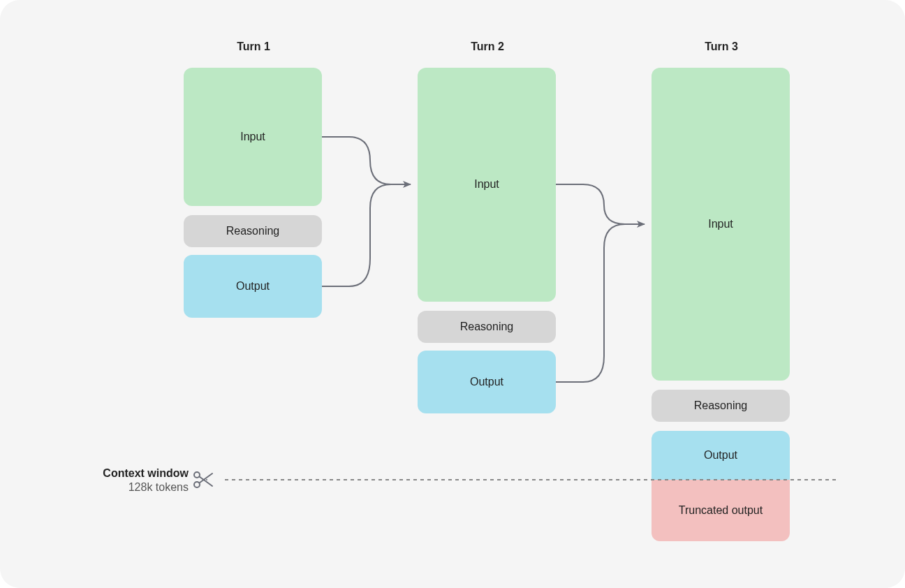 Image resolution: width=905 pixels, height=588 pixels. I want to click on turn2-reasoning-box: Reasoning, so click(487, 327).